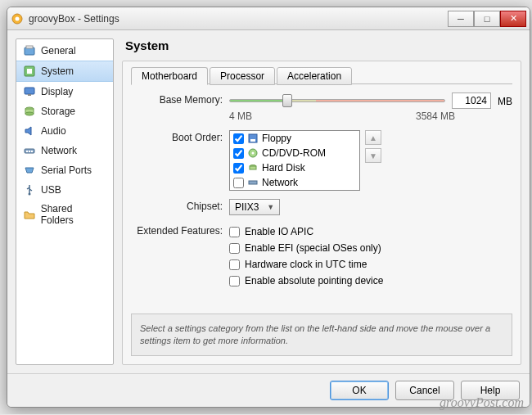  Describe the element at coordinates (461, 19) in the screenshot. I see `minimize-button: ─` at that location.